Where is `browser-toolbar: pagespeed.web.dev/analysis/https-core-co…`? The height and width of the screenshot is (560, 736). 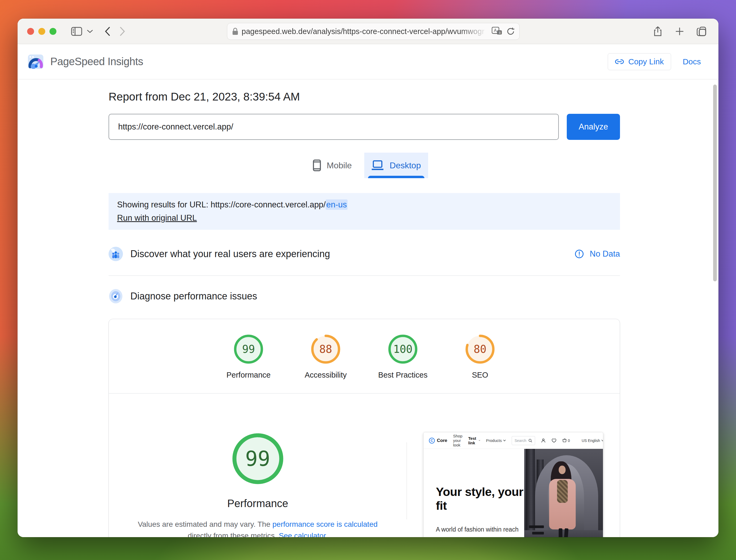 browser-toolbar: pagespeed.web.dev/analysis/https-core-co… is located at coordinates (368, 31).